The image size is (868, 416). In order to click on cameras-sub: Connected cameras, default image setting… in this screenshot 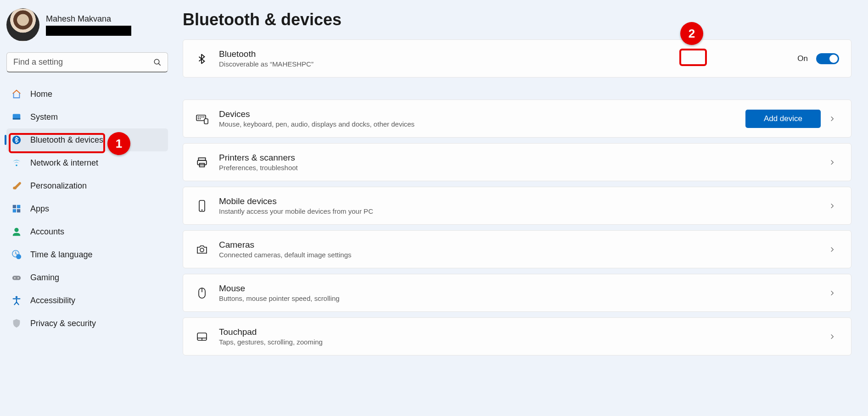, I will do `click(519, 255)`.